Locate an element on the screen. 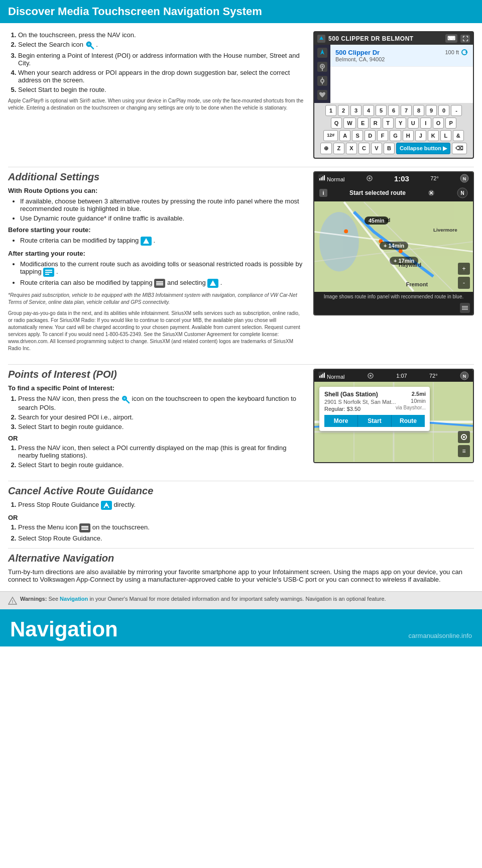 The height and width of the screenshot is (868, 482). key-a: A is located at coordinates (345, 136).